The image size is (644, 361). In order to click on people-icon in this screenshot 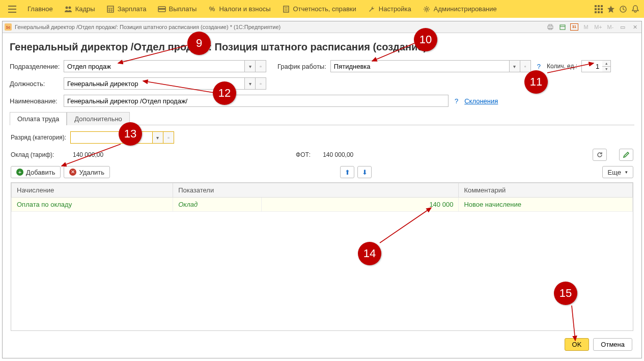, I will do `click(68, 9)`.